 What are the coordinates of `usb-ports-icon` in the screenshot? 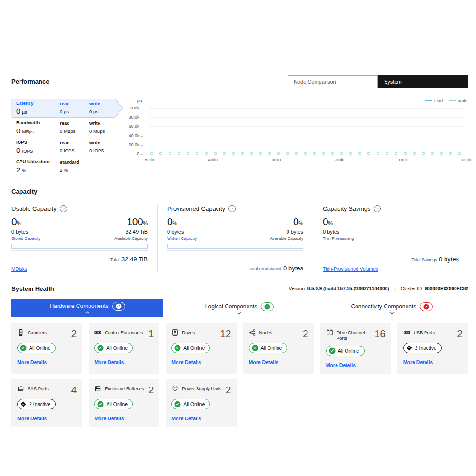 It's located at (407, 332).